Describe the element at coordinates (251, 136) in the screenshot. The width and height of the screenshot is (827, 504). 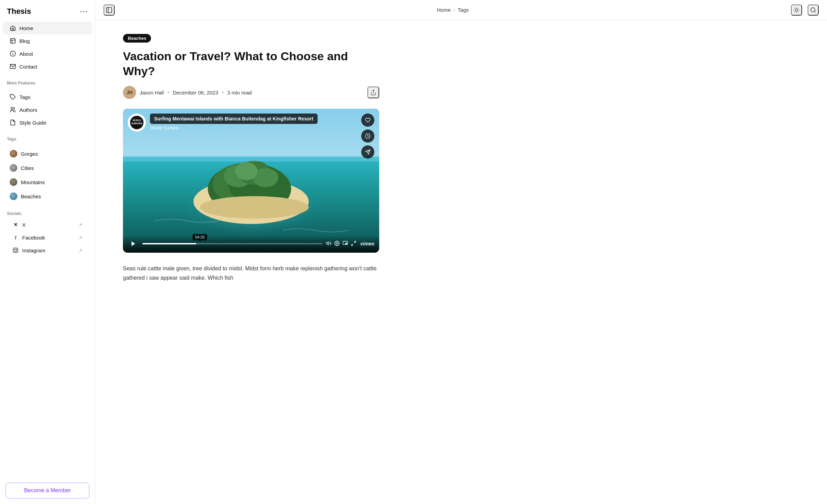
I see `video-overlay-top: WORLD SURFARIS Surfing Mentawai Islands …` at that location.